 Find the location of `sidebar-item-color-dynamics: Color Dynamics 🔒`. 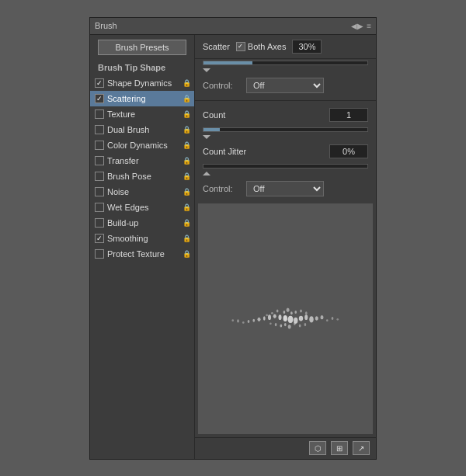

sidebar-item-color-dynamics: Color Dynamics 🔒 is located at coordinates (142, 145).